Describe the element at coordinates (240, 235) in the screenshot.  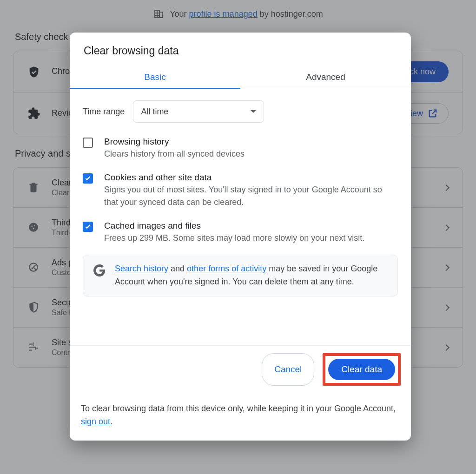
I see `option-cached: Cached images and files Frees up 299 MB.…` at that location.